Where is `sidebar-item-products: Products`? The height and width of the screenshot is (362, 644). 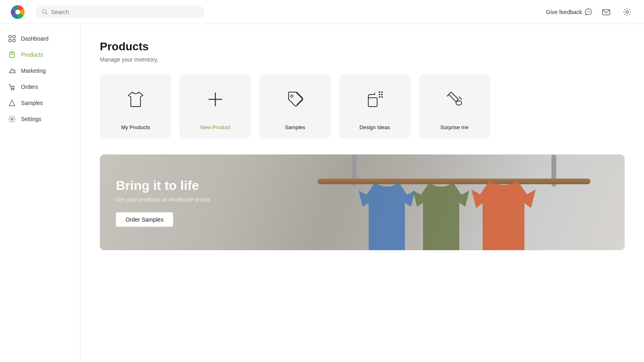
sidebar-item-products: Products is located at coordinates (40, 55).